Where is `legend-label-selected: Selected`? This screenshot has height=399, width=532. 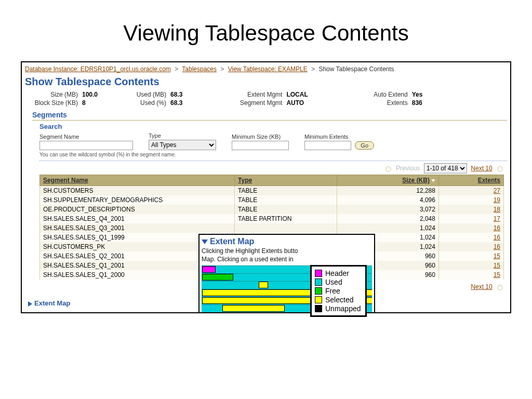
legend-label-selected: Selected is located at coordinates (339, 300).